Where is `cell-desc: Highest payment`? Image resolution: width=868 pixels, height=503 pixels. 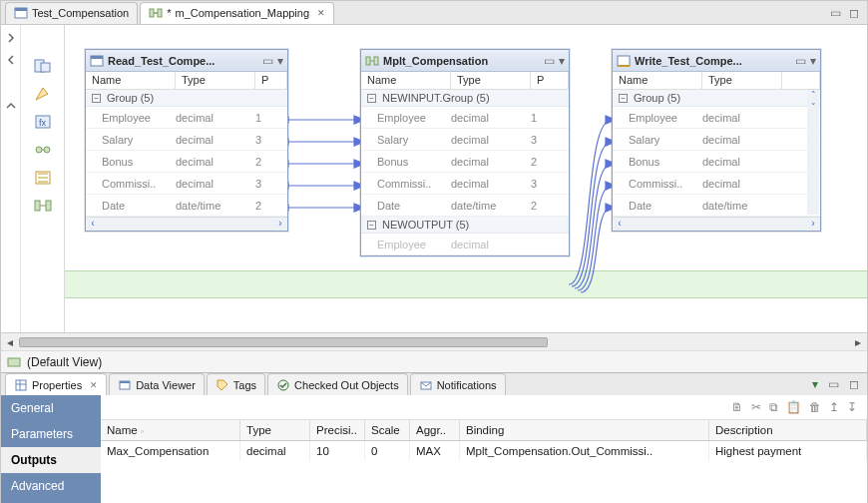
cell-desc: Highest payment is located at coordinates (788, 451).